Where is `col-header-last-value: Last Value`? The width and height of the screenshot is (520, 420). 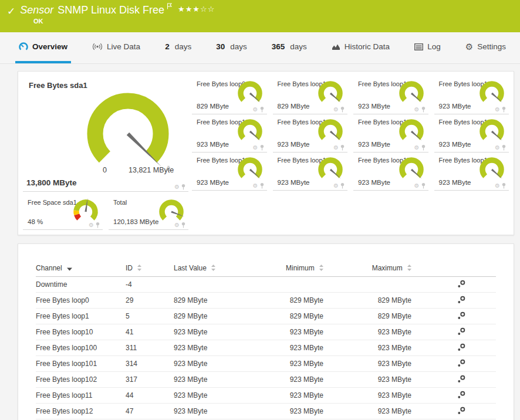 col-header-last-value: Last Value is located at coordinates (222, 268).